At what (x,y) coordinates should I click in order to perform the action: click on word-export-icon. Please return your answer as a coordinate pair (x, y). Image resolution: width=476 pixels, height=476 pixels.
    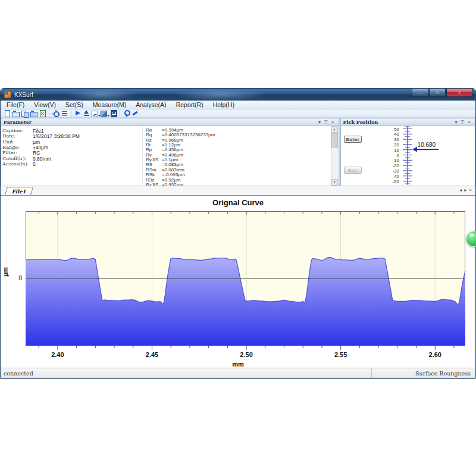
    Looking at the image, I should click on (113, 113).